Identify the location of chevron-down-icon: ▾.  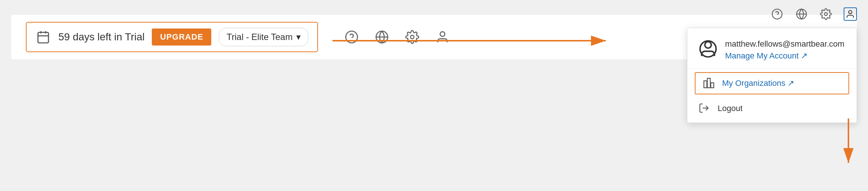
(298, 37).